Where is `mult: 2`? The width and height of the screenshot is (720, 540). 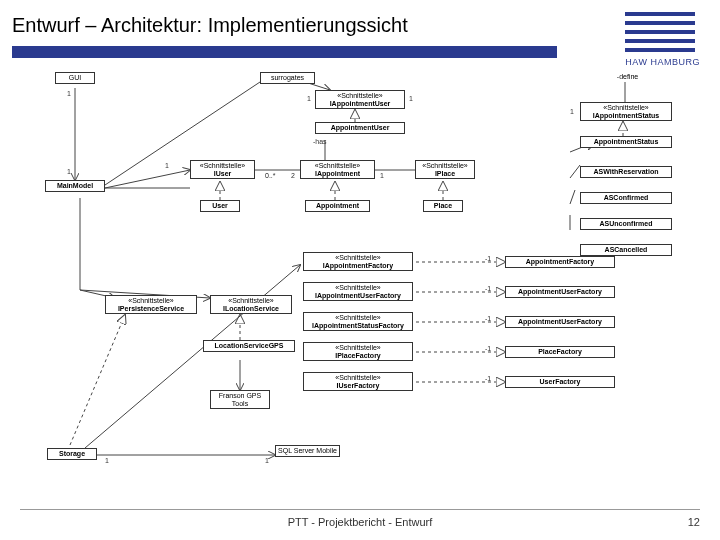
mult: 2 is located at coordinates (293, 176).